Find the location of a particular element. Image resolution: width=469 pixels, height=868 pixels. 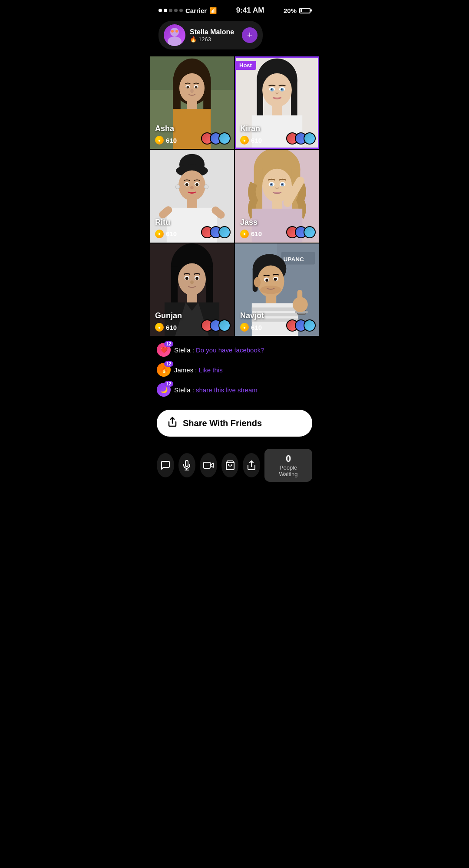

kiran-viewers is located at coordinates (301, 138).